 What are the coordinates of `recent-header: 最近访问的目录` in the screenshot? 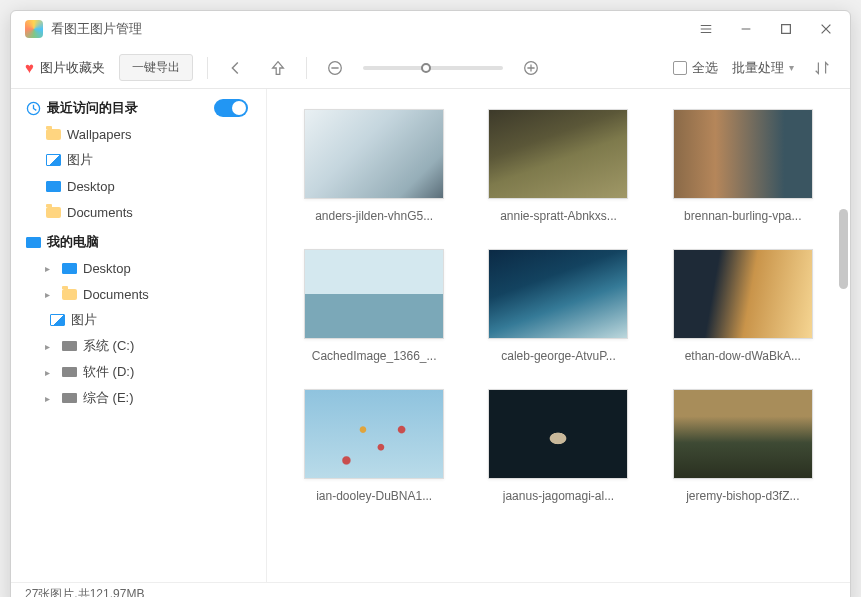 It's located at (138, 108).